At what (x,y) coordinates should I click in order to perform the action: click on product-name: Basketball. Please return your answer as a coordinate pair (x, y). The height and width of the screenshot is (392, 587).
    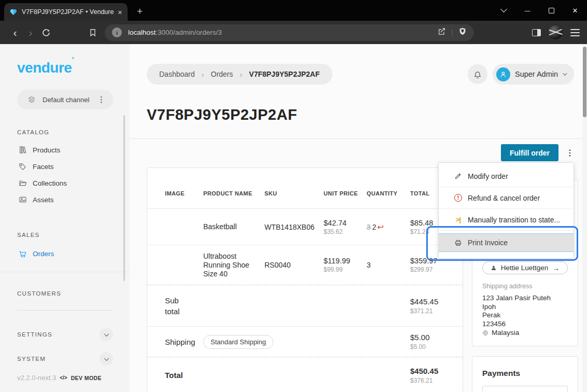
    Looking at the image, I should click on (228, 227).